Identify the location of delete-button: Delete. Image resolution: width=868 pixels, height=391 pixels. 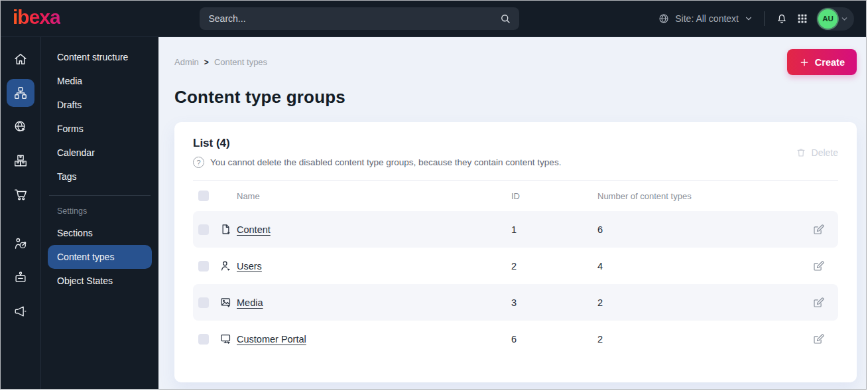
(817, 153).